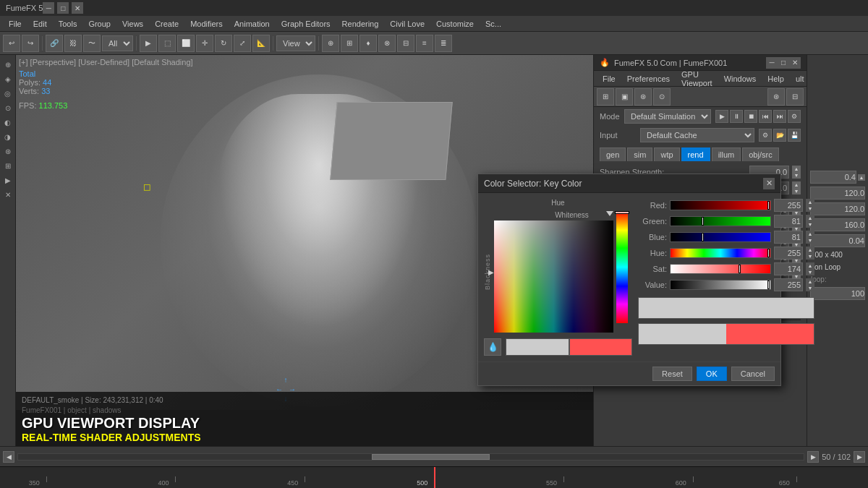 The height and width of the screenshot is (488, 868). What do you see at coordinates (810, 234) in the screenshot?
I see `blue-up: ▲` at bounding box center [810, 234].